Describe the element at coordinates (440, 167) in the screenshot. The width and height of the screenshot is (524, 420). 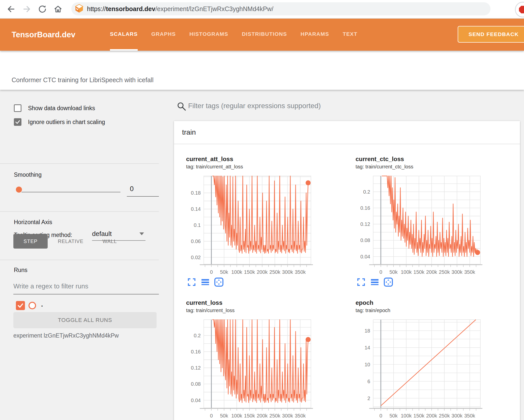
I see `chart-tag: tag: train/current_ctc_loss` at that location.